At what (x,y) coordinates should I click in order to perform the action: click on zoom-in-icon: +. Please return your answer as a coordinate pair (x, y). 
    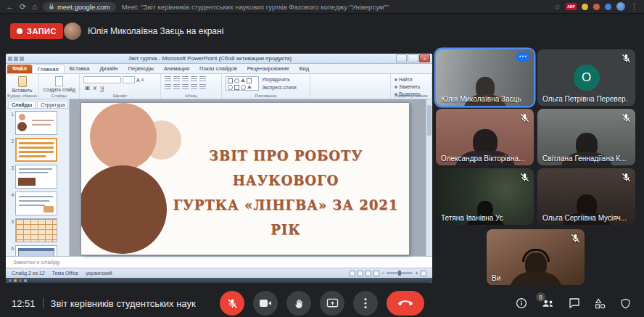
    Looking at the image, I should click on (416, 273).